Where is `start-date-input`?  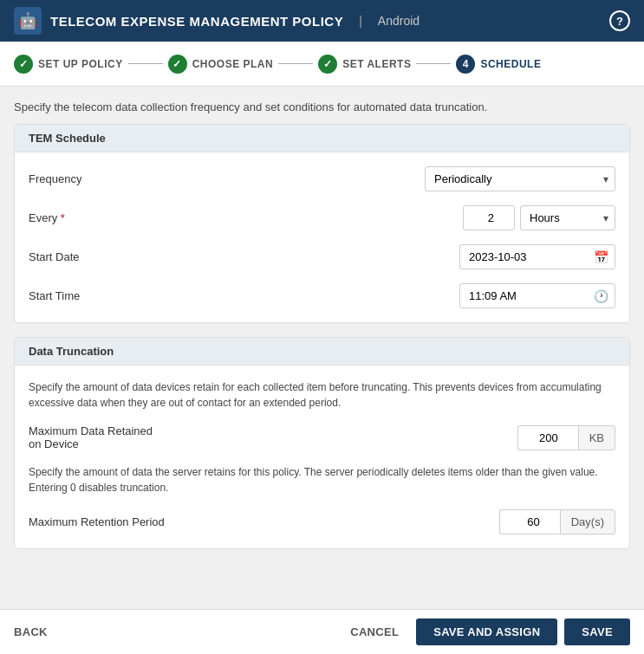 start-date-input is located at coordinates (537, 256).